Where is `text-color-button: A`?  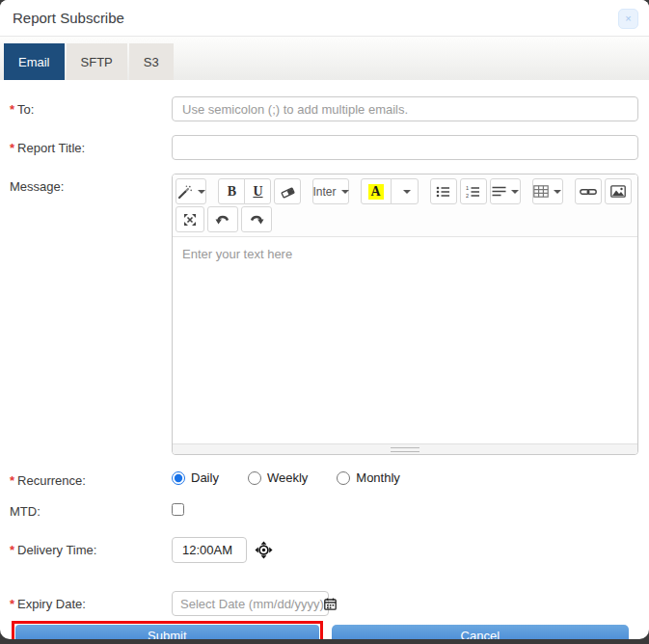 text-color-button: A is located at coordinates (376, 191).